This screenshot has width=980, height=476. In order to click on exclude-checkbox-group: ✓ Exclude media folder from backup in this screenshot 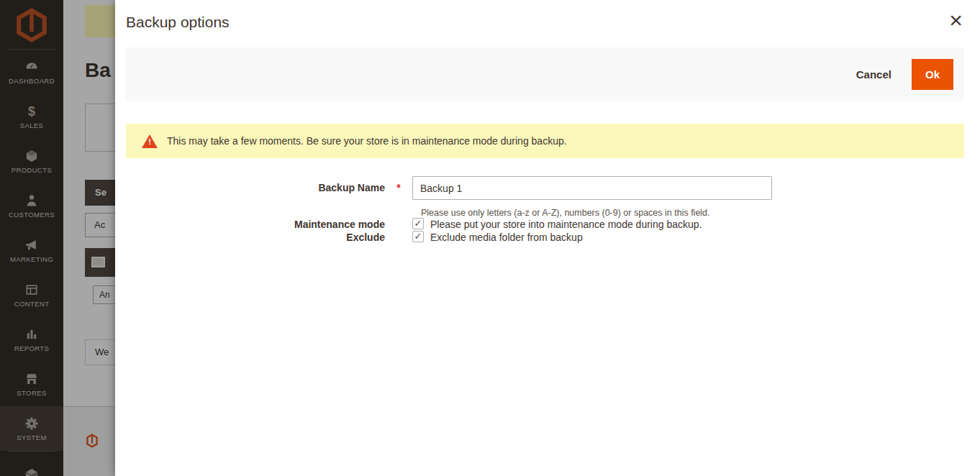, I will do `click(498, 237)`.